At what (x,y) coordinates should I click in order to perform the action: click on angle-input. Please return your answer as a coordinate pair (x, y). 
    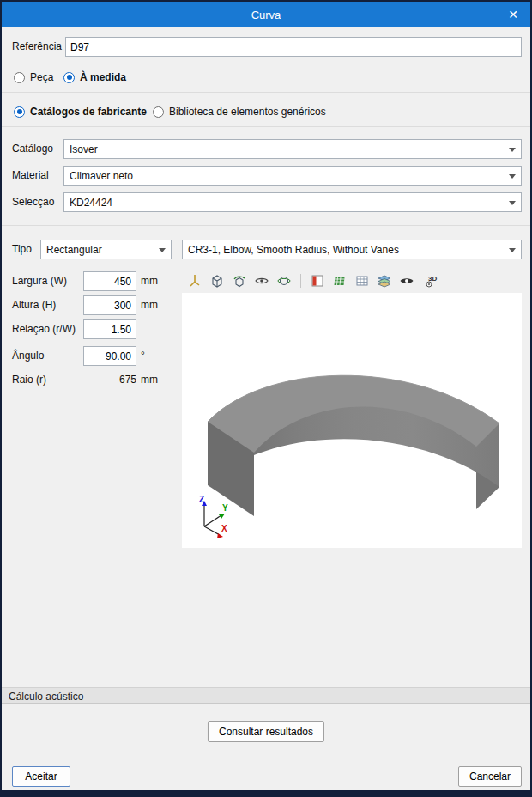
    Looking at the image, I should click on (110, 356).